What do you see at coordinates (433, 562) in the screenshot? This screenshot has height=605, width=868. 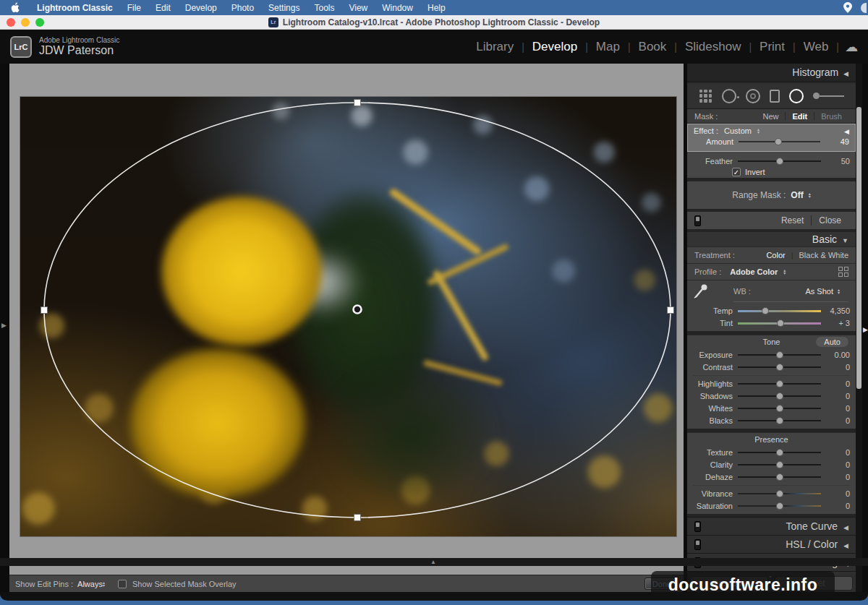 I see `show-filmstrip-arrow: ▲` at bounding box center [433, 562].